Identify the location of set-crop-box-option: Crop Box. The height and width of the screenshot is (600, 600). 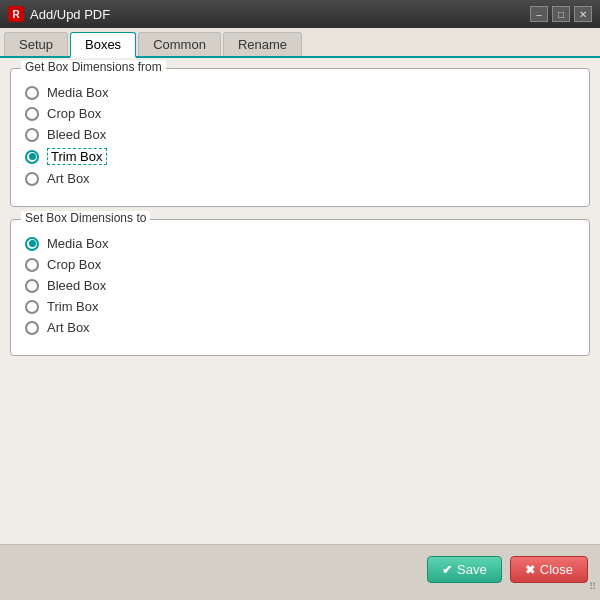
(300, 264).